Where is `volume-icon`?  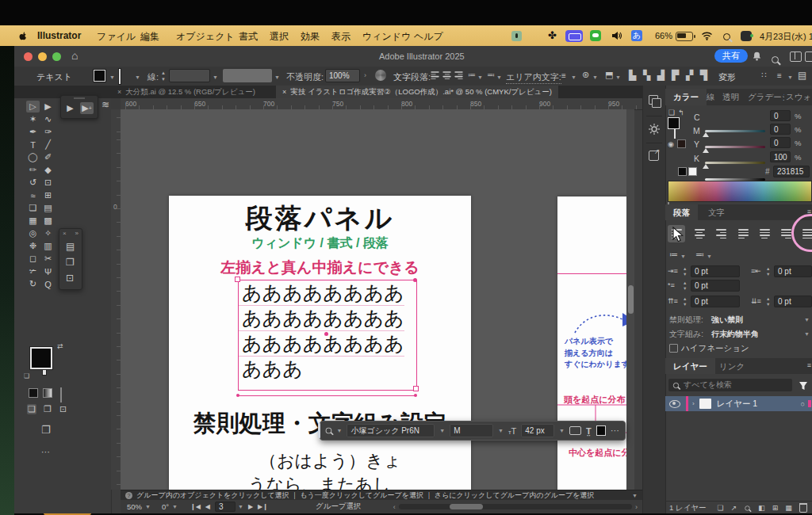
volume-icon is located at coordinates (617, 36).